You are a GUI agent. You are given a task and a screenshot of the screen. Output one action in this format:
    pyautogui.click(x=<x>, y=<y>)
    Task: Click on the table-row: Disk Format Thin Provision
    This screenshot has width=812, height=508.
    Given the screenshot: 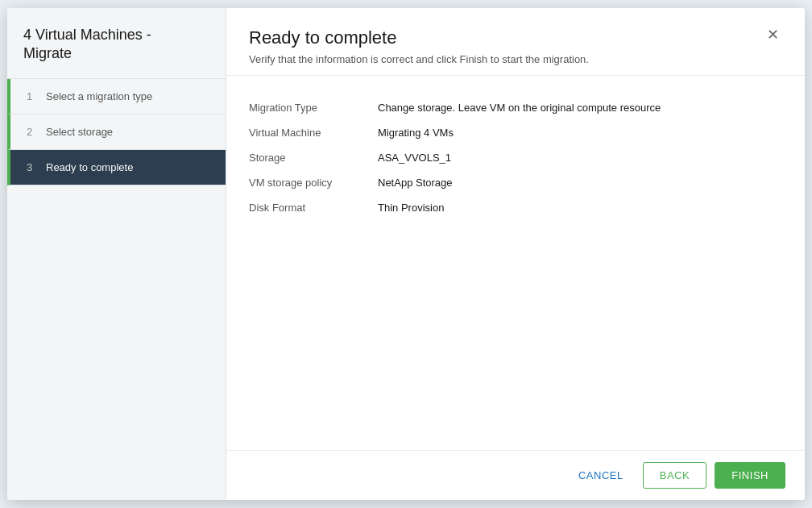 What is the action you would take?
    pyautogui.click(x=516, y=208)
    